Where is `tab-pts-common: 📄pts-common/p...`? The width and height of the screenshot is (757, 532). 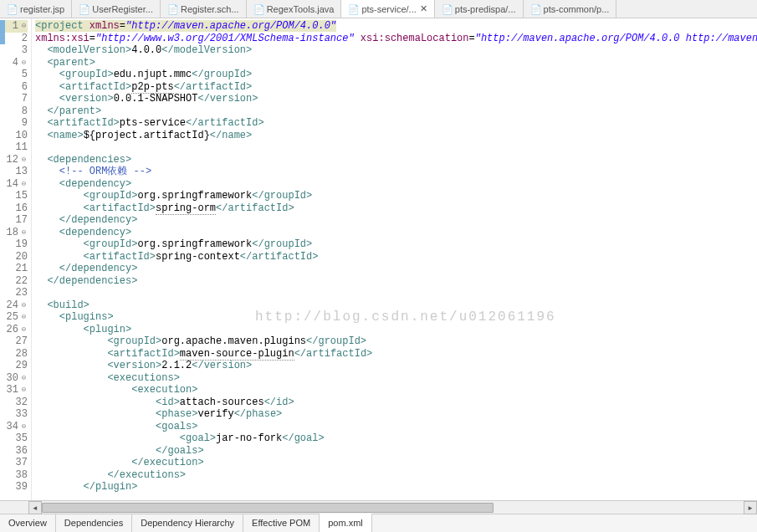
tab-pts-common: 📄pts-common/p... is located at coordinates (570, 8).